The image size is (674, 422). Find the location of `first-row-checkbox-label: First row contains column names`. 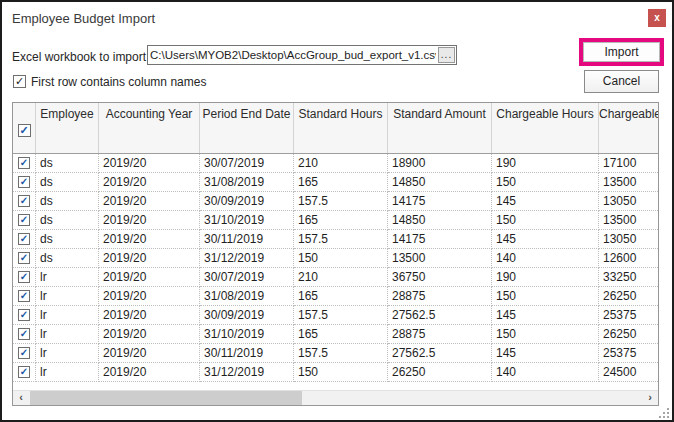

first-row-checkbox-label: First row contains column names is located at coordinates (118, 82).